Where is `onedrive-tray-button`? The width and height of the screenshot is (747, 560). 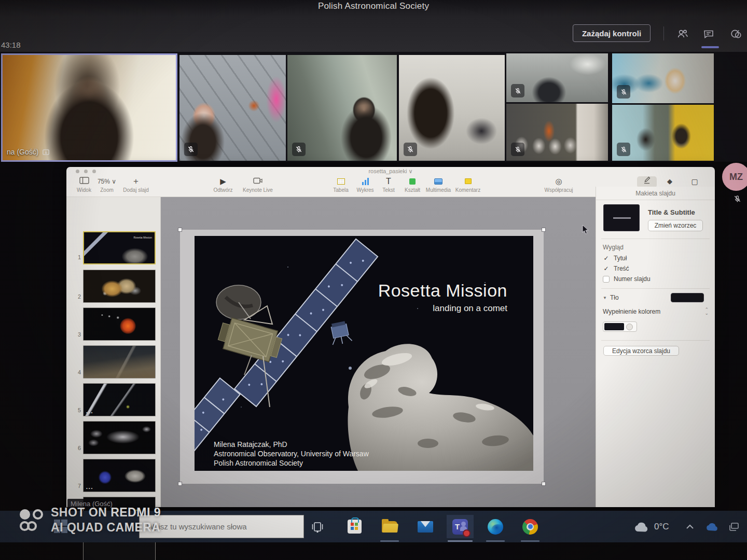 onedrive-tray-button is located at coordinates (712, 527).